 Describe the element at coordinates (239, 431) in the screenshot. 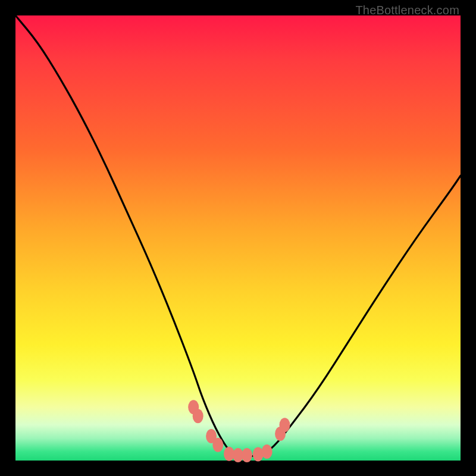

I see `marker-group` at that location.